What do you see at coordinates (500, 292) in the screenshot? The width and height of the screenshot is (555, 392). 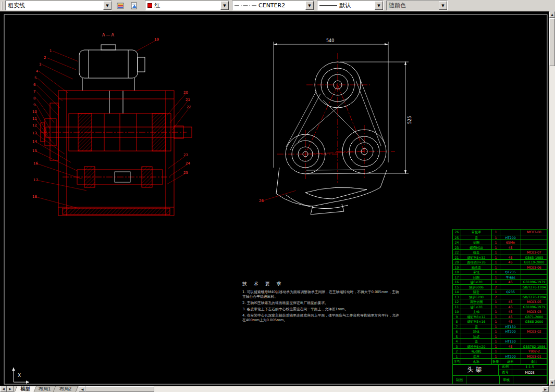 I see `bom-row: 14隔套1Q235` at bounding box center [500, 292].